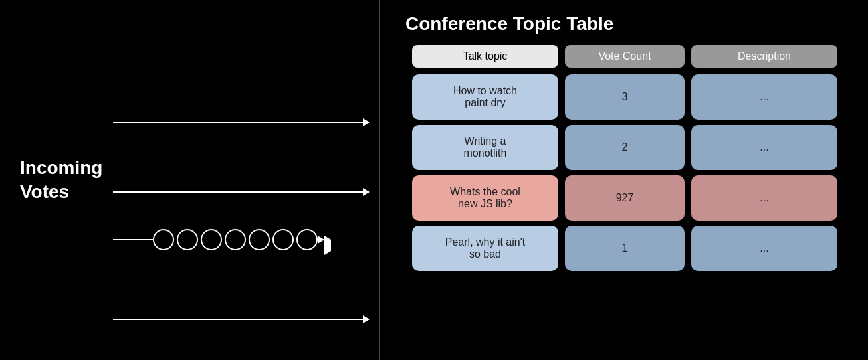 This screenshot has width=868, height=360. Describe the element at coordinates (321, 240) in the screenshot. I see `queue-arrow` at that location.